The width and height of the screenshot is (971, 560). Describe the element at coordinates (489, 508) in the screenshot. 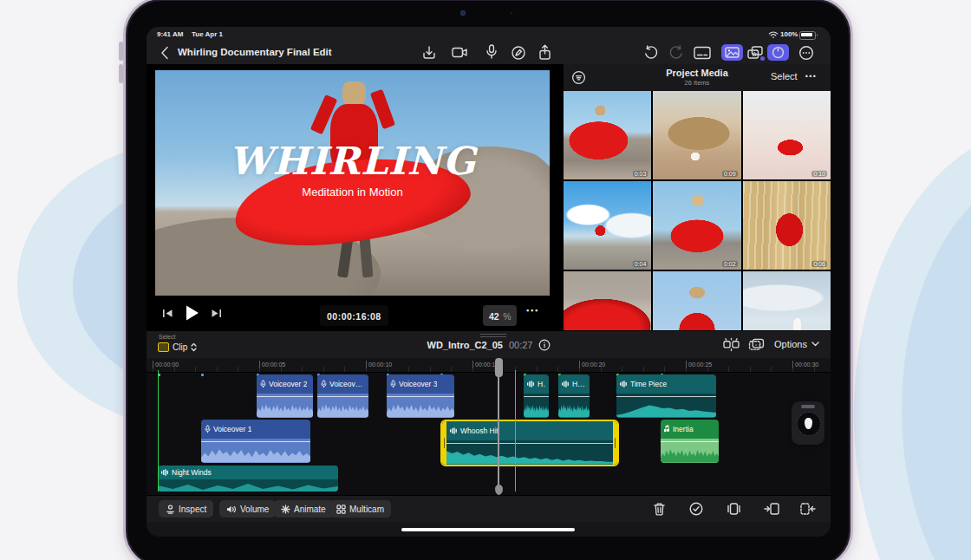

I see `bottom-toolbar: Inspect Volume Animate Multicam` at that location.